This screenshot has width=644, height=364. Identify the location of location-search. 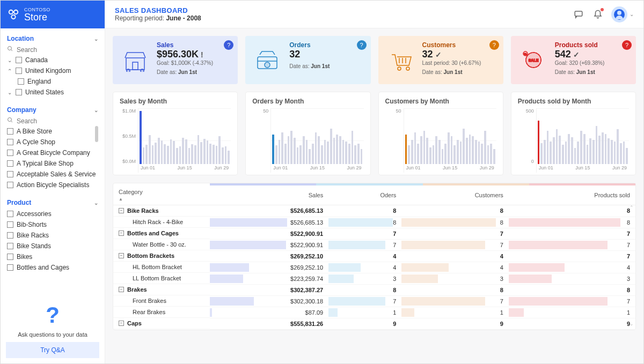
(53, 49).